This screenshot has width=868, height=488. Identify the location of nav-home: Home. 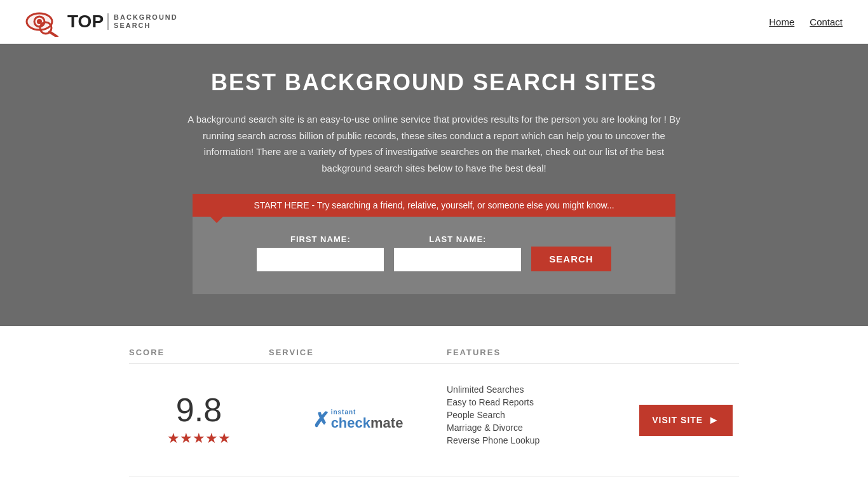
(782, 22).